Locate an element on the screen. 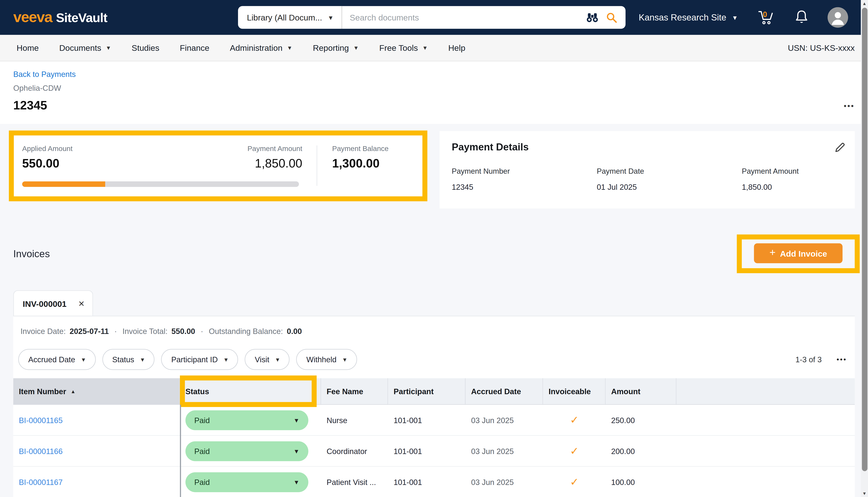 The width and height of the screenshot is (868, 497). table-more-actions-button: ••• is located at coordinates (842, 360).